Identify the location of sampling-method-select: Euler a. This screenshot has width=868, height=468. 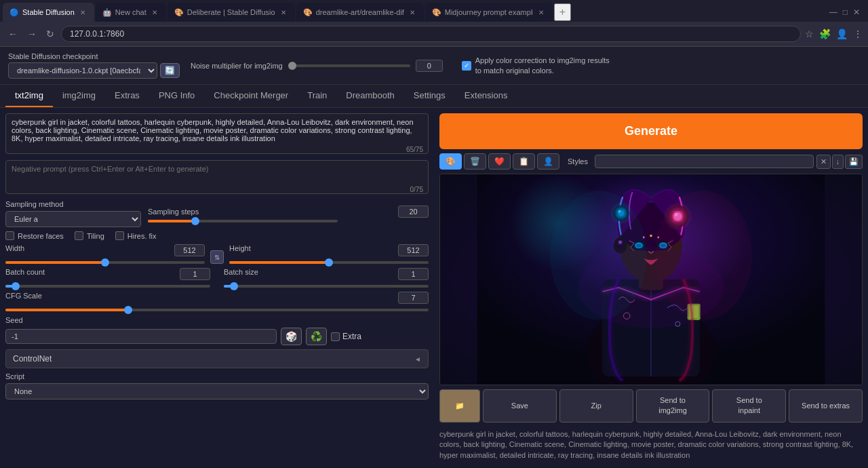
(73, 219).